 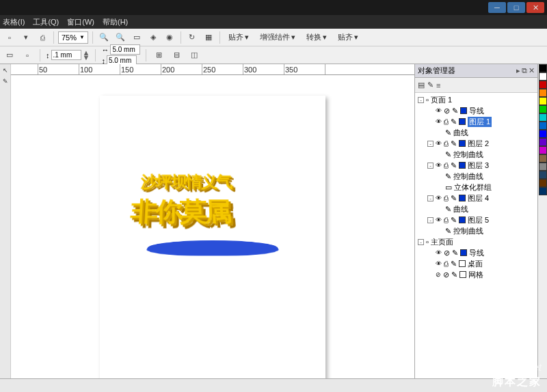 What do you see at coordinates (137, 38) in the screenshot?
I see `zoom-page-icon: ▭` at bounding box center [137, 38].